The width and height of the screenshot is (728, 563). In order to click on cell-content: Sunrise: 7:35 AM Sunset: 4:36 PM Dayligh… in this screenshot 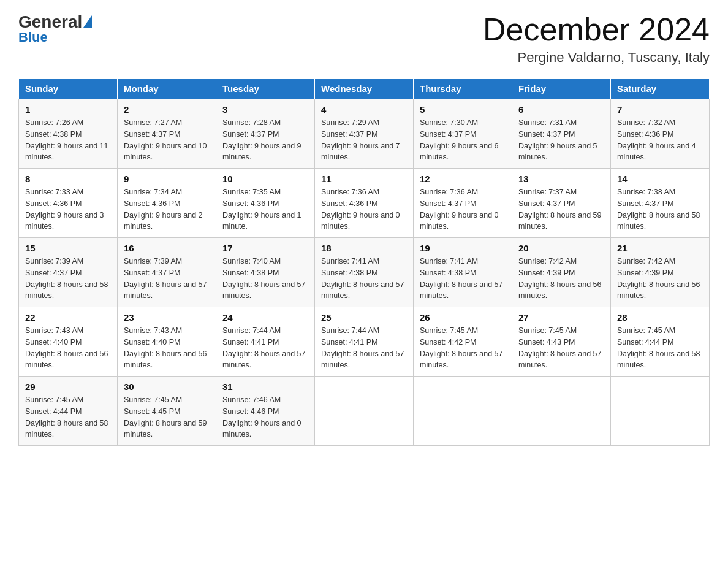, I will do `click(265, 210)`.